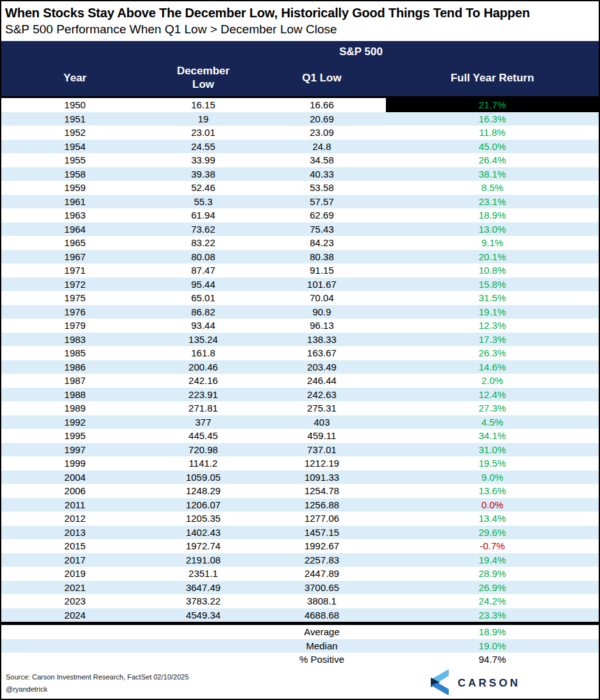 This screenshot has height=700, width=600. What do you see at coordinates (322, 78) in the screenshot?
I see `column-header-q1-low: Q1 Low` at bounding box center [322, 78].